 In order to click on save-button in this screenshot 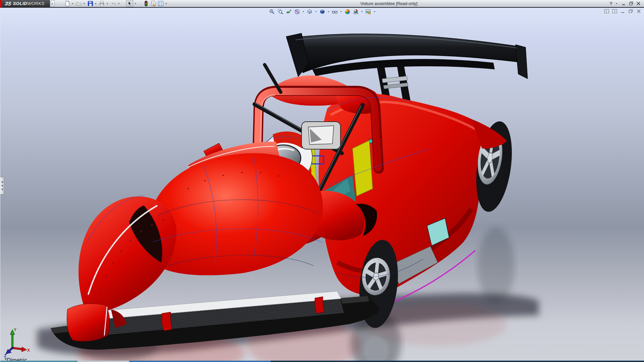, I will do `click(91, 3)`.